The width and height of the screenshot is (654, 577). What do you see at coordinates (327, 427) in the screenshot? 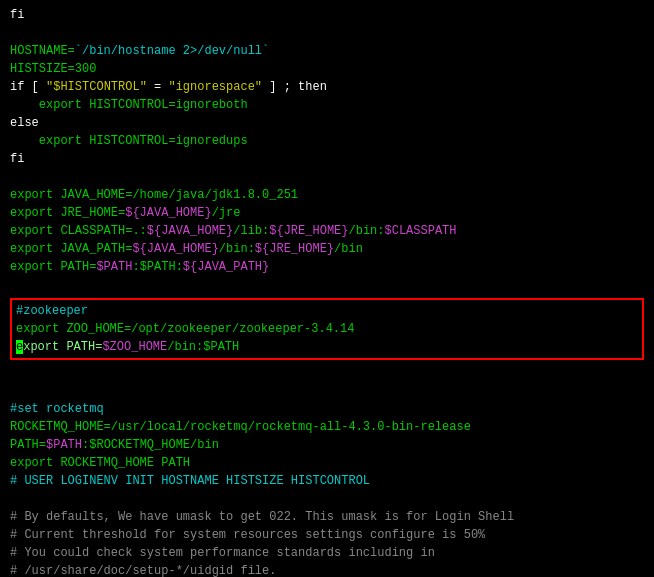
I see `code-line: ROCKETMQ_HOME=/usr/local/rocketmq/rocket…` at bounding box center [327, 427].